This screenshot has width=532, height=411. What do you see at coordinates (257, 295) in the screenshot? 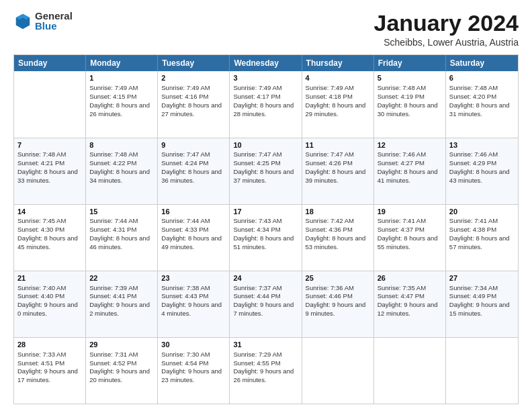
I see `sunset-text: Sunset: 4:44 PM` at bounding box center [257, 295].